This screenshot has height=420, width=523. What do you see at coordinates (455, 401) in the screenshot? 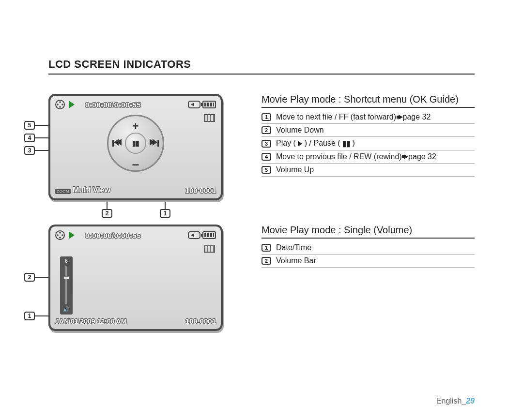
I see `page-footer: English_29` at bounding box center [455, 401].